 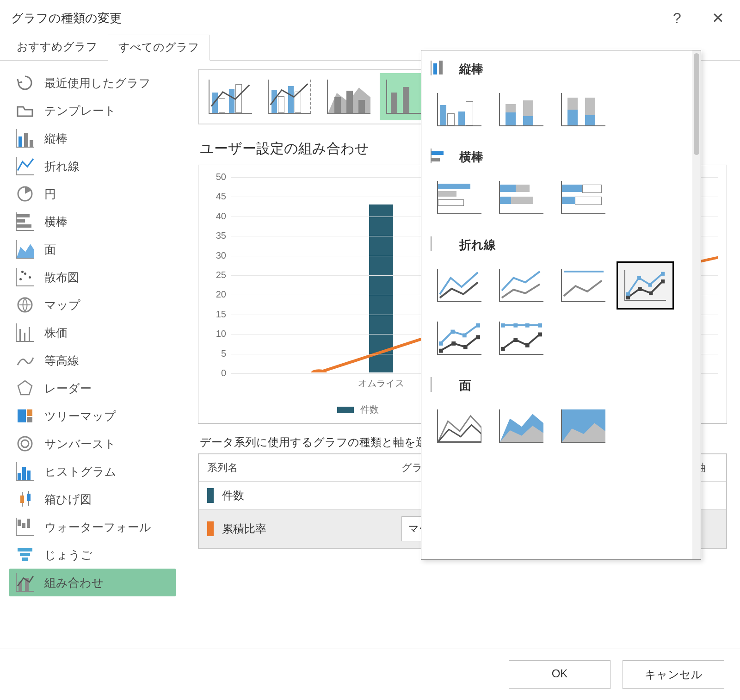 What do you see at coordinates (92, 388) in the screenshot?
I see `sidebar-item-radar: レーダー` at bounding box center [92, 388].